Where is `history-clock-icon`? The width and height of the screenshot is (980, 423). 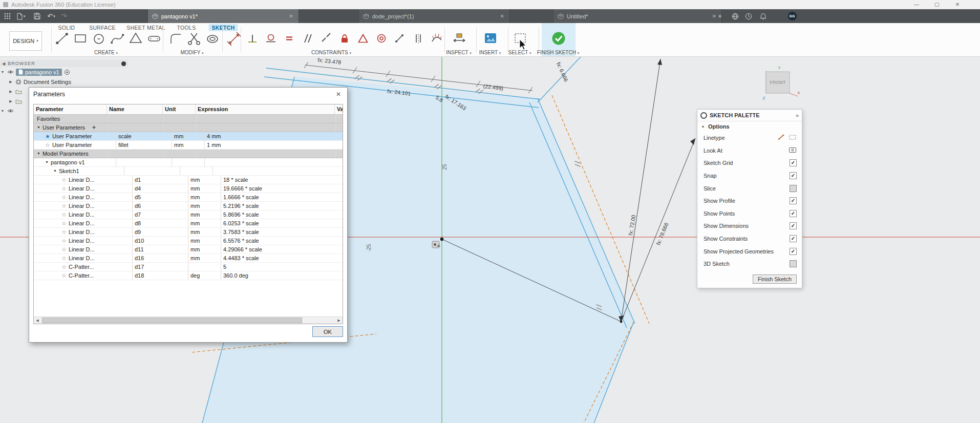
history-clock-icon is located at coordinates (749, 16).